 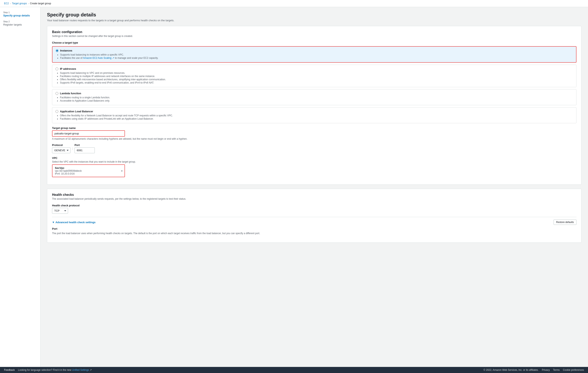 What do you see at coordinates (91, 370) in the screenshot?
I see `external-link-icon: ↗` at bounding box center [91, 370].